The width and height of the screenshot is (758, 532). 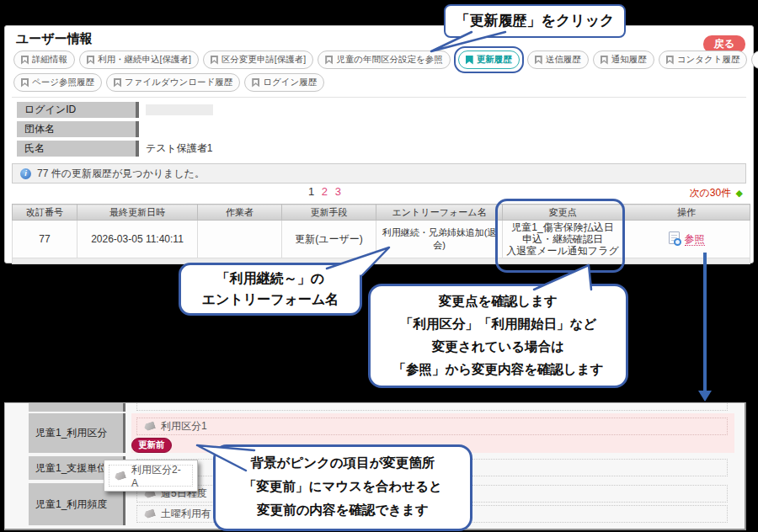 I want to click on callout-line: 変更点を確認します, so click(x=499, y=301).